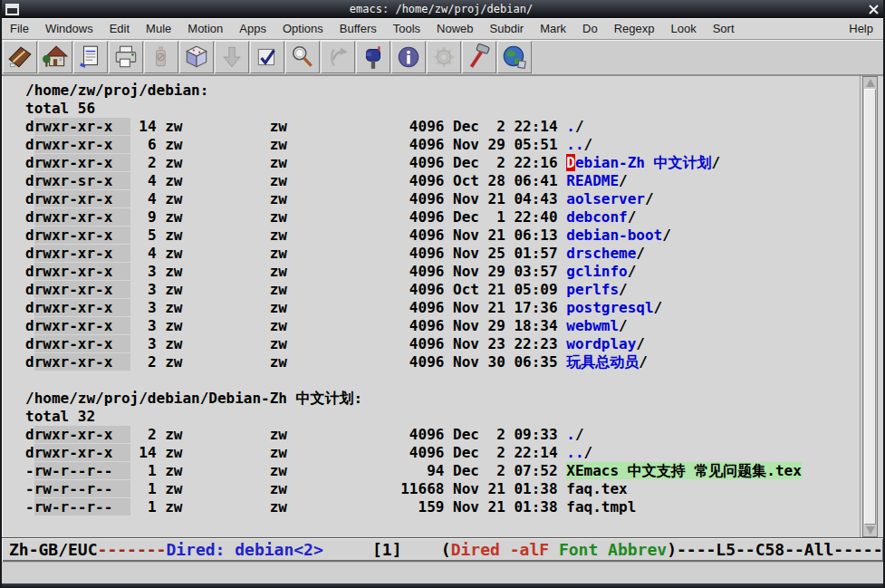 This screenshot has width=885, height=588. I want to click on menu-item-help: Help, so click(861, 29).